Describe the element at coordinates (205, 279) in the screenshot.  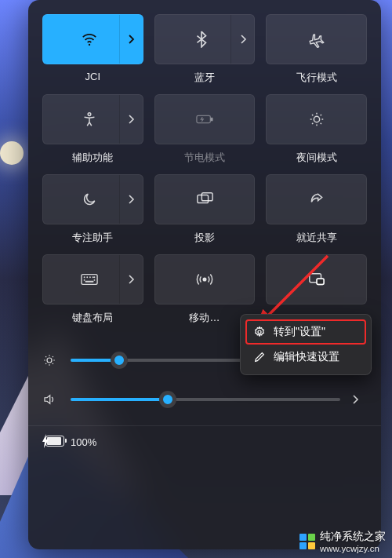
I see `mobile-hotspot-tile` at that location.